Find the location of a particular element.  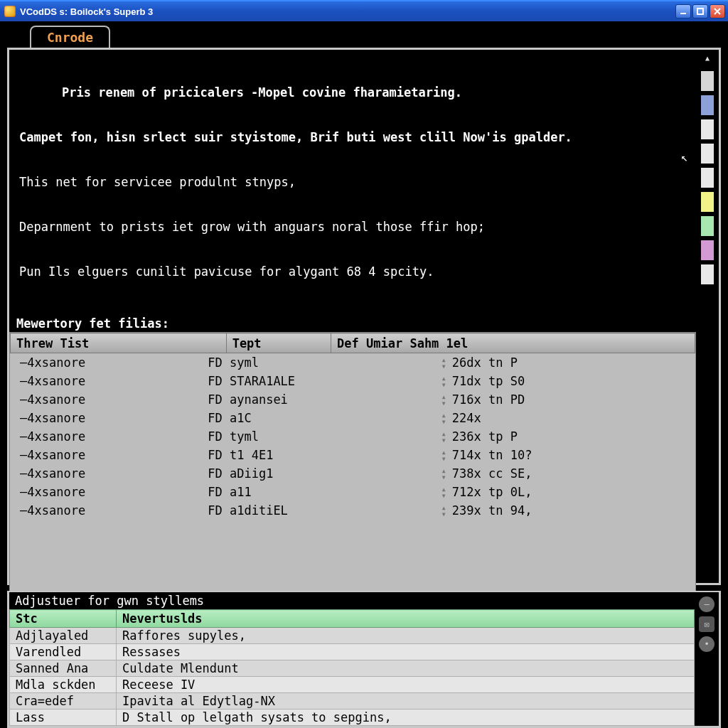

msg-line-2: Campet fon, hisn srlect suir styistome, … is located at coordinates (353, 138).